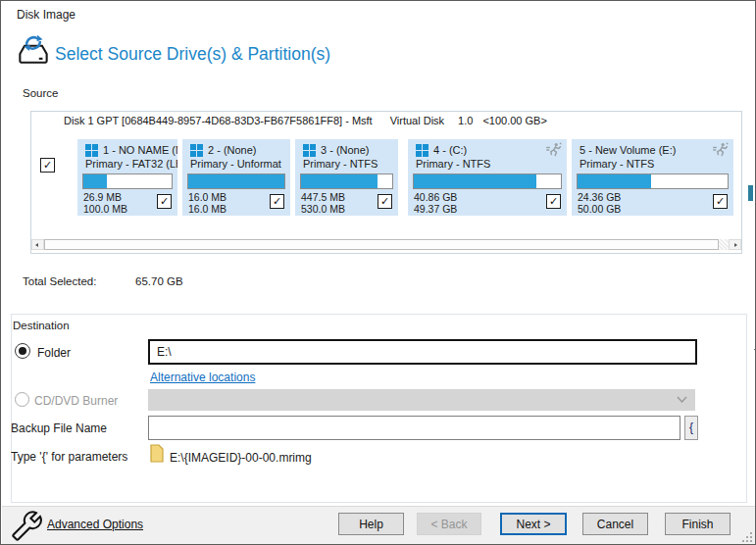 This screenshot has width=756, height=545. Describe the element at coordinates (208, 197) in the screenshot. I see `partition-used-size: 16.0 MB` at that location.